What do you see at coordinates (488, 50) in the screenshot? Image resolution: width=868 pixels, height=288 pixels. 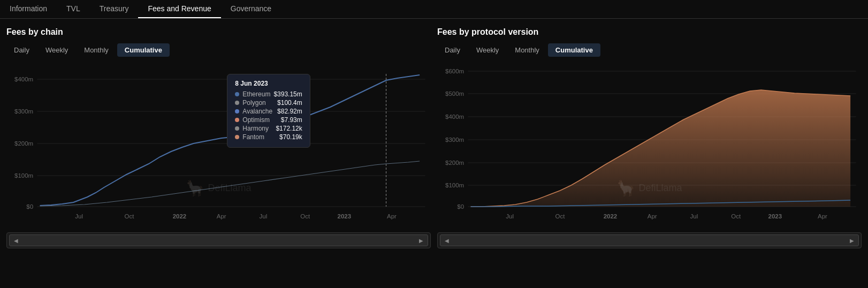 I see `right-btn-weekly: Weekly` at bounding box center [488, 50].